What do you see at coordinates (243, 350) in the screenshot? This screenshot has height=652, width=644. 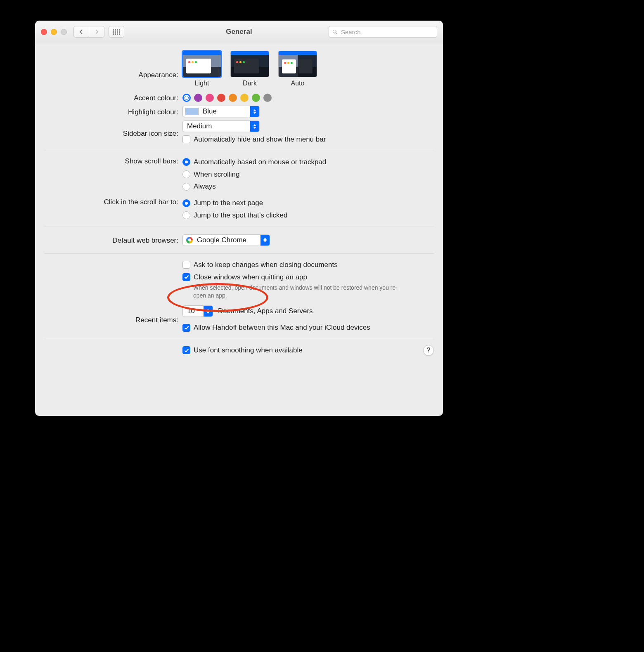 I see `font-smoothing-checkbox: Use font smoothing when available` at bounding box center [243, 350].